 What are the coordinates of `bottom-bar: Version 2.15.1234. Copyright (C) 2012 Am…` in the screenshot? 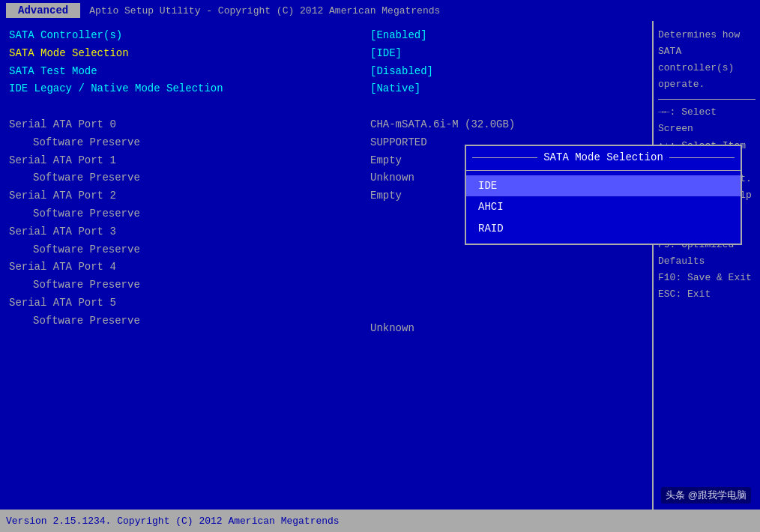 It's located at (380, 521).